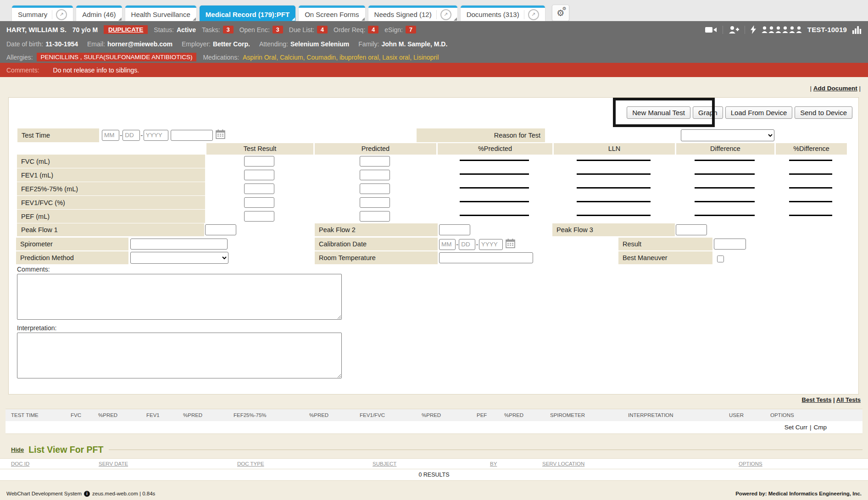  What do you see at coordinates (753, 29) in the screenshot?
I see `lightning-bolt-icon` at bounding box center [753, 29].